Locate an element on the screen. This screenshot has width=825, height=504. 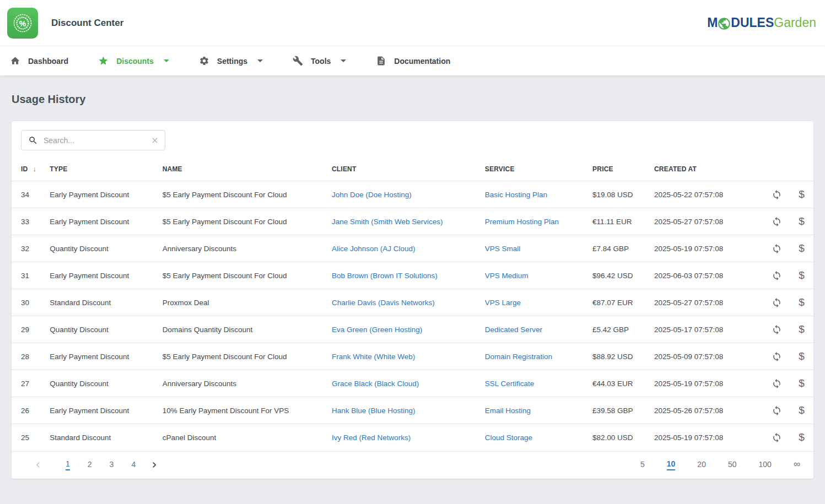
nav-item-dashboard: Dashboard is located at coordinates (39, 61).